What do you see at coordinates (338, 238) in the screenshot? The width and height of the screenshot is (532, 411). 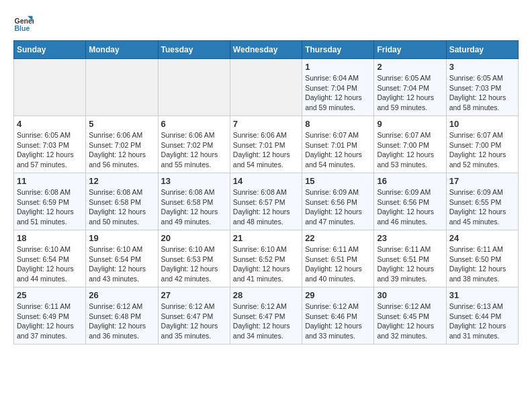 I see `day-number: 22` at bounding box center [338, 238].